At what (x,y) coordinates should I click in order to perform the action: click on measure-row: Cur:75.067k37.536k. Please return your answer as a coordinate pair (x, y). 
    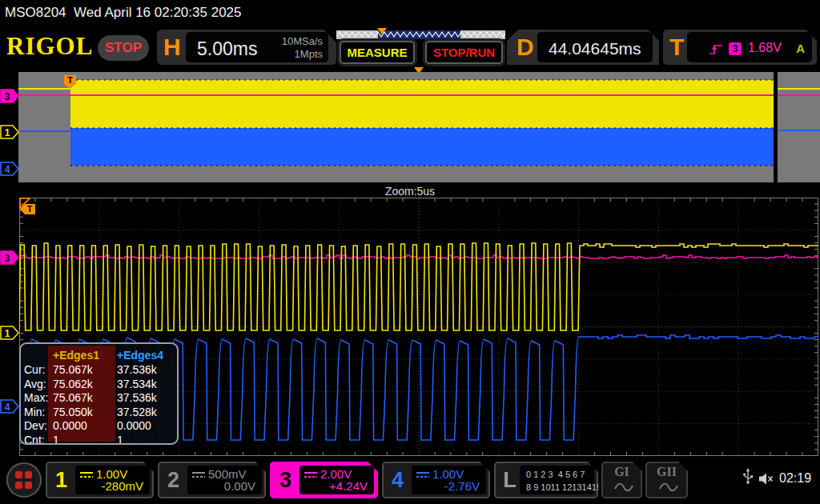
    Looking at the image, I should click on (99, 370).